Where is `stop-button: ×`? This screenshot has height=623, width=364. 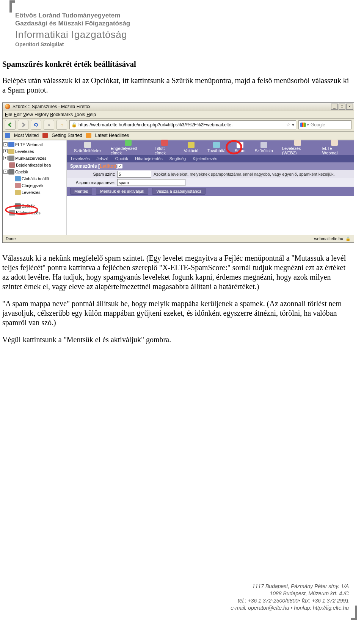
stop-button: × is located at coordinates (49, 125).